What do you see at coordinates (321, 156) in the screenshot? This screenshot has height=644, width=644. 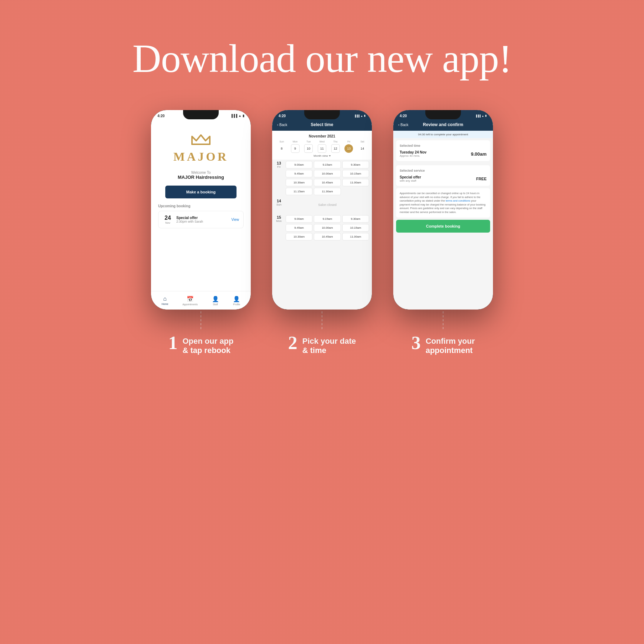 I see `month-view-label: Month view` at bounding box center [321, 156].